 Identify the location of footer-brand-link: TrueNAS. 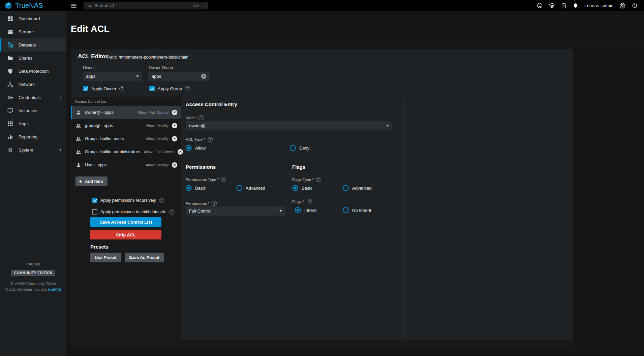
(54, 290).